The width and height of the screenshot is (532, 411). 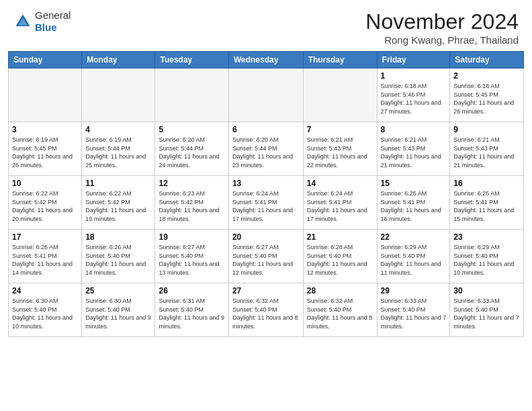 What do you see at coordinates (266, 95) in the screenshot?
I see `calendar-week-0: 1Sunrise: 6:18 AM Sunset: 5:46 PM Daylig…` at bounding box center [266, 95].